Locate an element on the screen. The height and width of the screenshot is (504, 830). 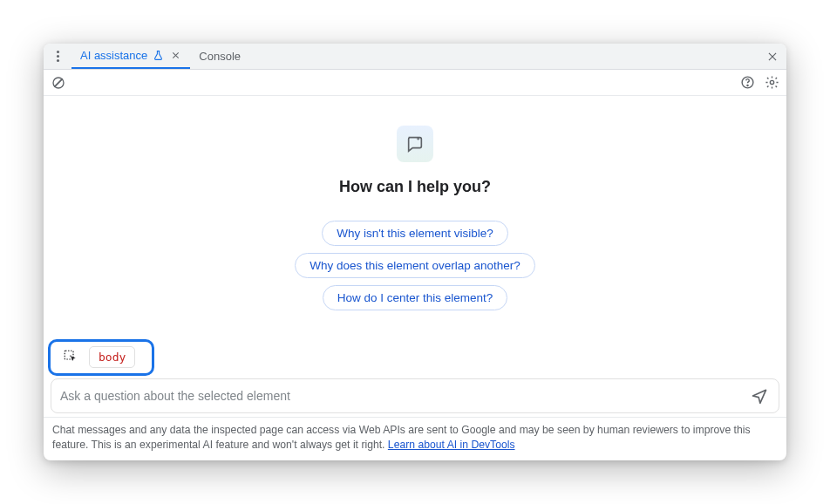
tab-label: Console is located at coordinates (220, 56).